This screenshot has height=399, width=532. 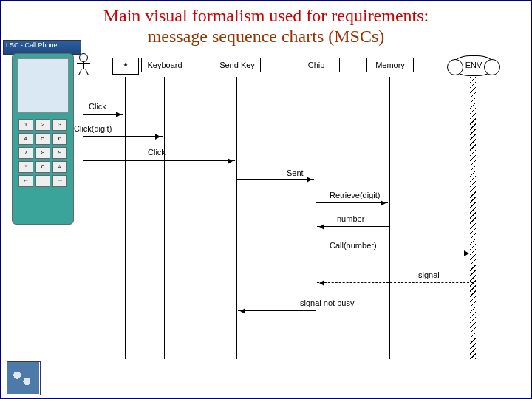 I want to click on env-lifeline, so click(x=473, y=218).